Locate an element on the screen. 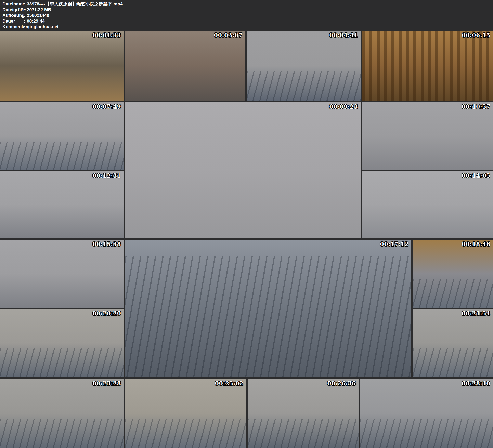 The height and width of the screenshot is (448, 493). timestamp-overlay: 00:21:54 is located at coordinates (476, 314).